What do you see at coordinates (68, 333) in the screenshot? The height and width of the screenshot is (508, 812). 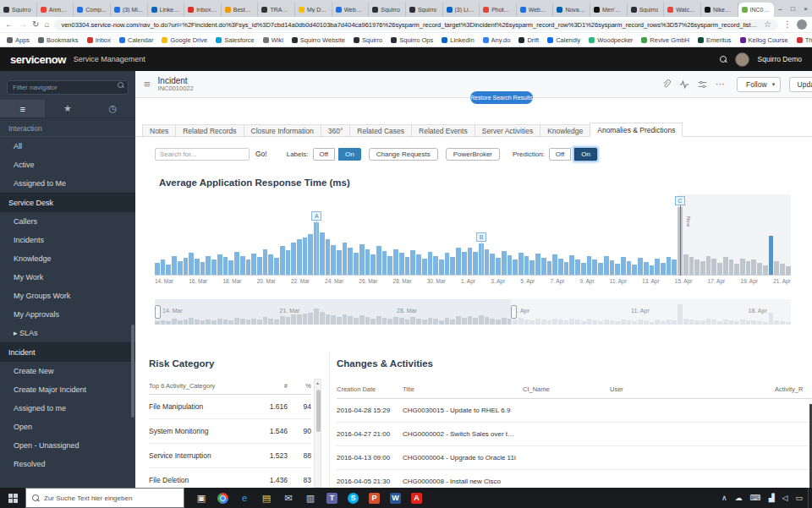 I see `sidebar-item-slas: ▸ SLAs` at bounding box center [68, 333].